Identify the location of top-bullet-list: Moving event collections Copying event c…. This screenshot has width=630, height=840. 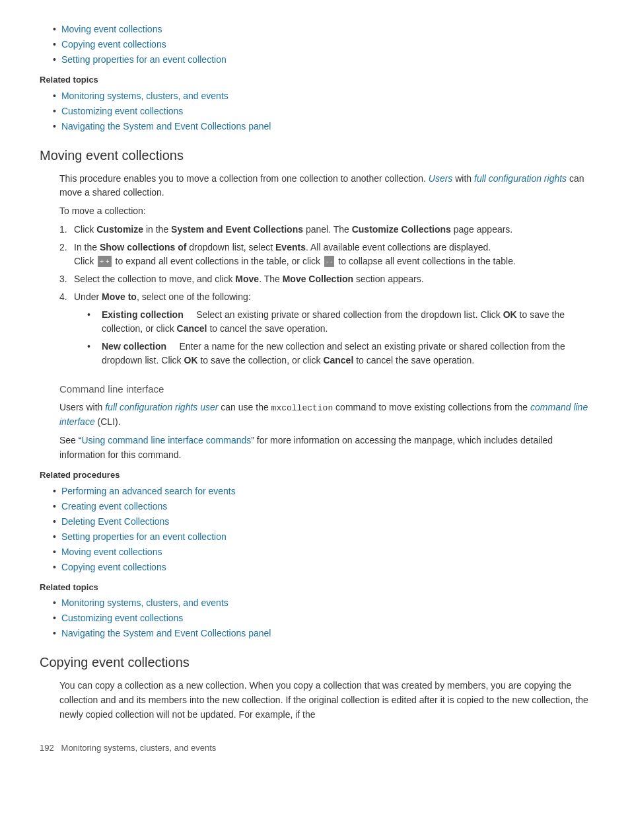
(322, 45).